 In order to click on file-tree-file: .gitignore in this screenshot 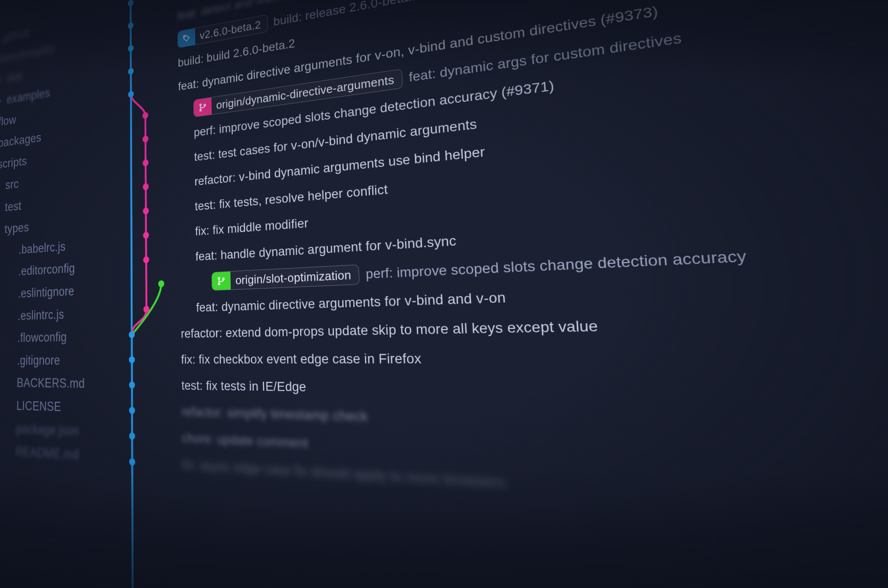, I will do `click(55, 360)`.